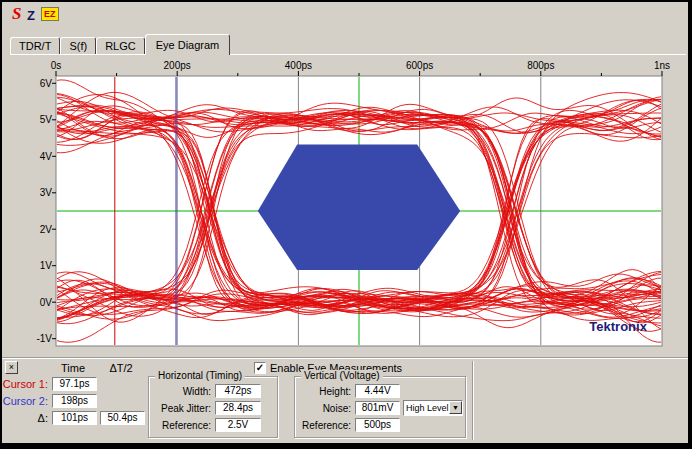 The image size is (692, 449). What do you see at coordinates (46, 192) in the screenshot?
I see `svg-text: 3V` at bounding box center [46, 192].